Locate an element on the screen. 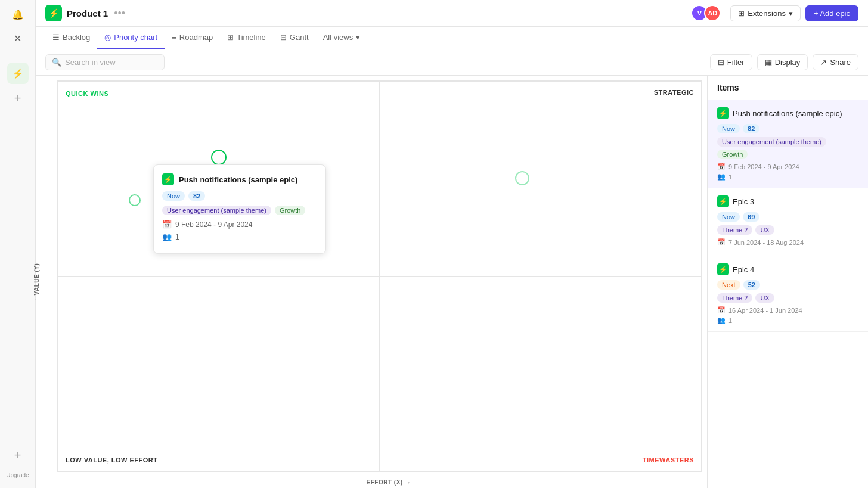 The image size is (868, 488). tab-timeline: ⊞ Timeline is located at coordinates (247, 38).